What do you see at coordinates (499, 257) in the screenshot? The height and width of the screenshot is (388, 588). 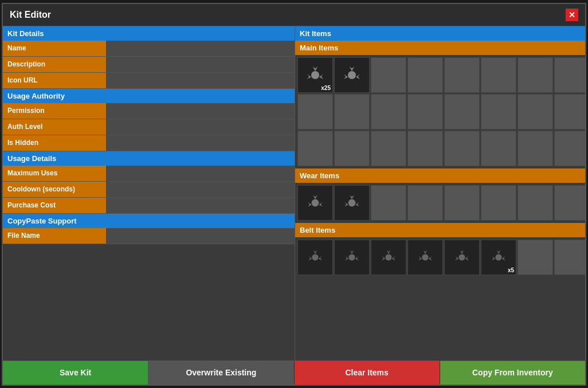 I see `belt-item-slot-5: x5` at bounding box center [499, 257].